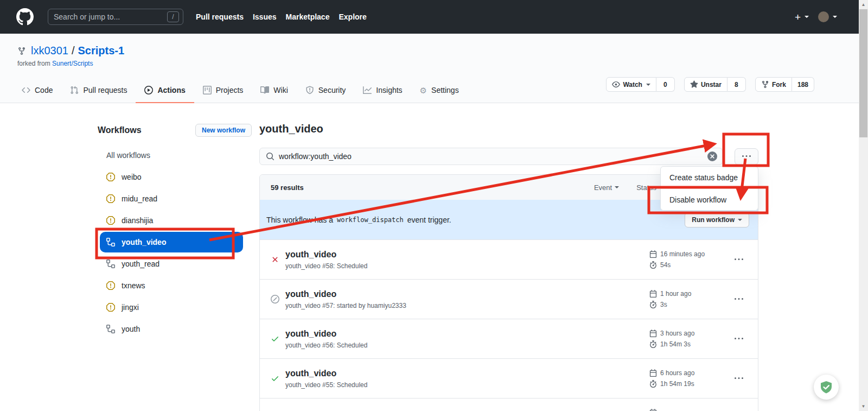 This screenshot has width=868, height=411. What do you see at coordinates (640, 85) in the screenshot?
I see `watch-group: Watch 0` at bounding box center [640, 85].